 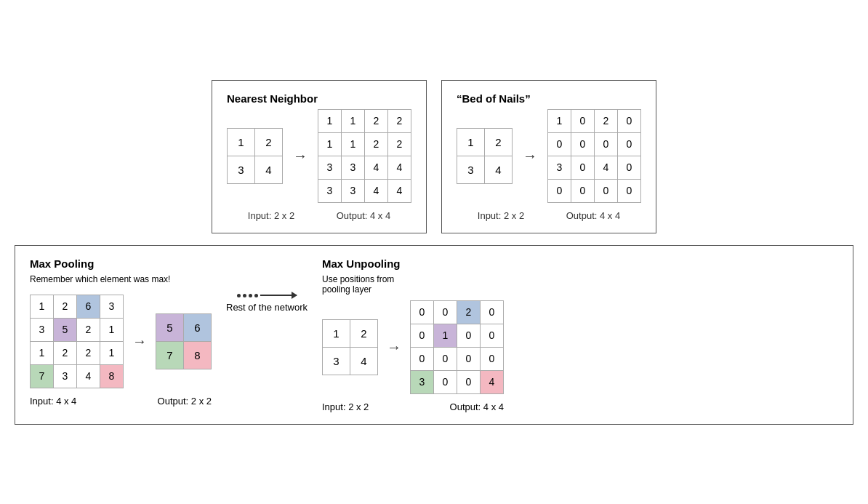 I want to click on nn-input-label: Input: 2 x 2, so click(x=271, y=215).